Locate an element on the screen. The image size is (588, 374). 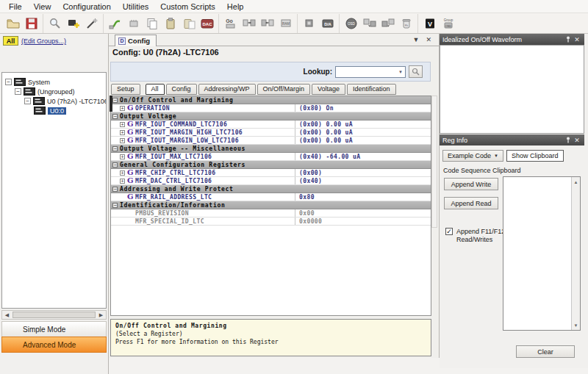
ram-to-pc-icon is located at coordinates (268, 24).